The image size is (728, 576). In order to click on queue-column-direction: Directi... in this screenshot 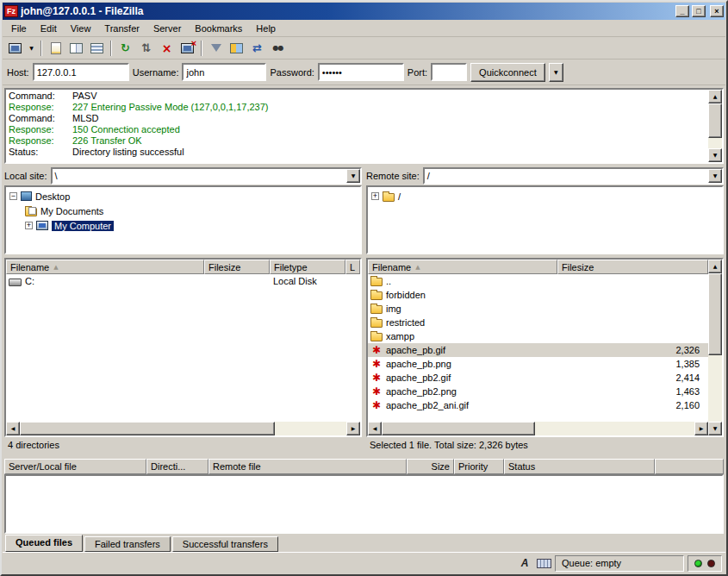, I will do `click(177, 466)`.